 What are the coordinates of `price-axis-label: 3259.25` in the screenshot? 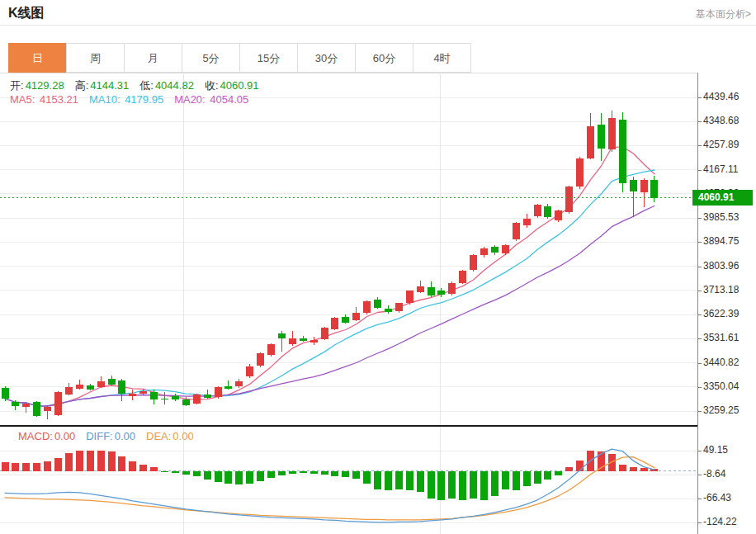 It's located at (721, 410).